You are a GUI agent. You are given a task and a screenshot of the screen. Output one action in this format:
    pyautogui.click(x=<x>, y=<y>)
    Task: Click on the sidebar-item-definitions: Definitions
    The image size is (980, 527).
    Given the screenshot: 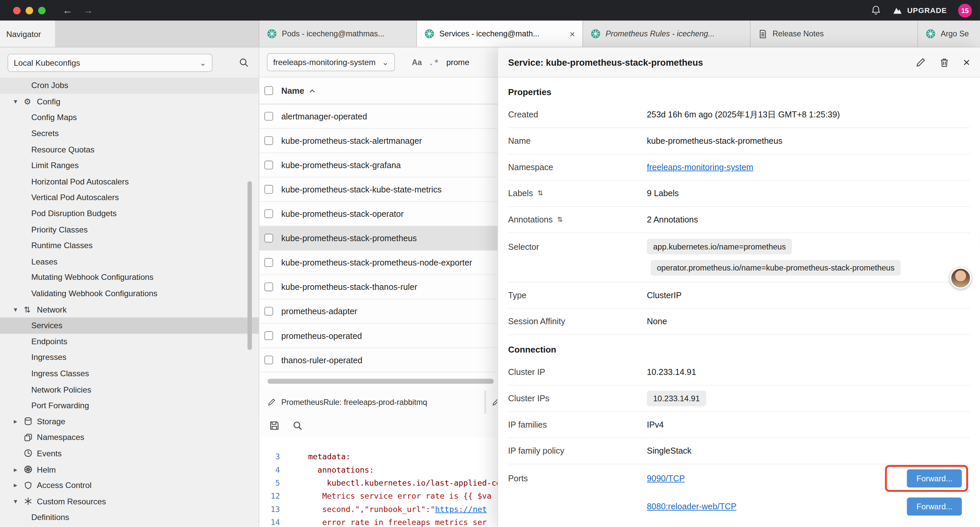 What is the action you would take?
    pyautogui.click(x=129, y=517)
    